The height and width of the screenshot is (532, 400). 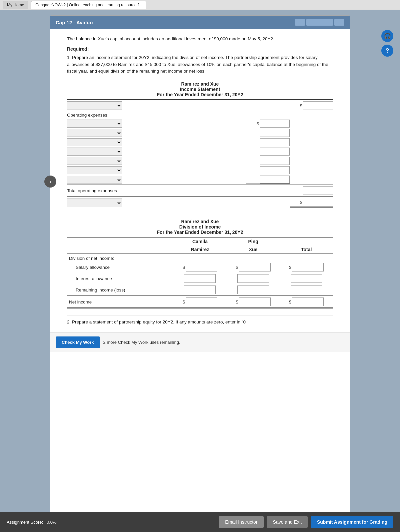 What do you see at coordinates (308, 267) in the screenshot?
I see `salary-total-input` at bounding box center [308, 267].